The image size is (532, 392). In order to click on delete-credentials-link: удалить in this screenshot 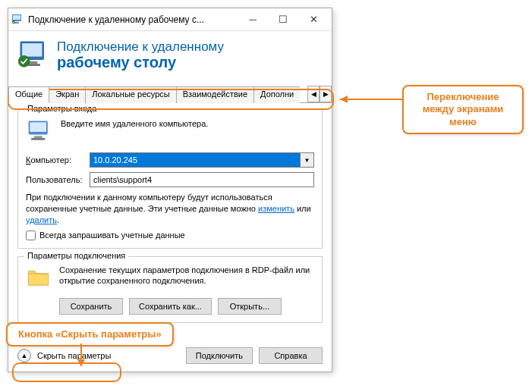, I will do `click(41, 220)`.